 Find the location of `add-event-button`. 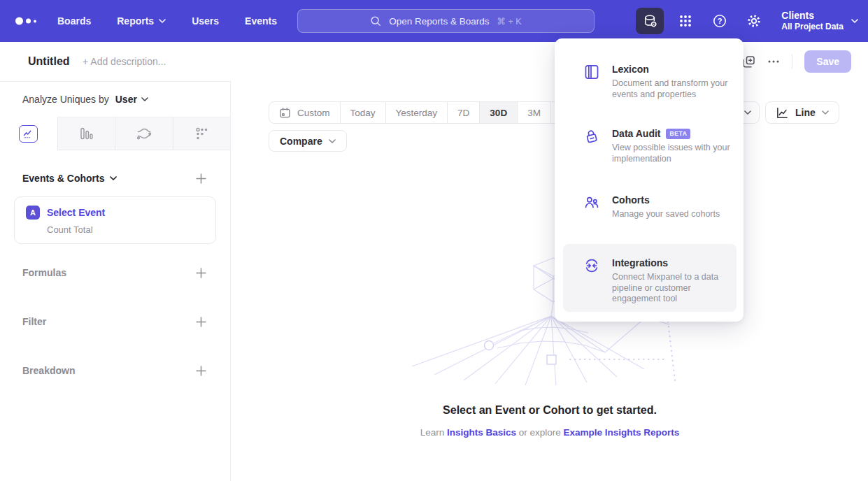

add-event-button is located at coordinates (201, 179).